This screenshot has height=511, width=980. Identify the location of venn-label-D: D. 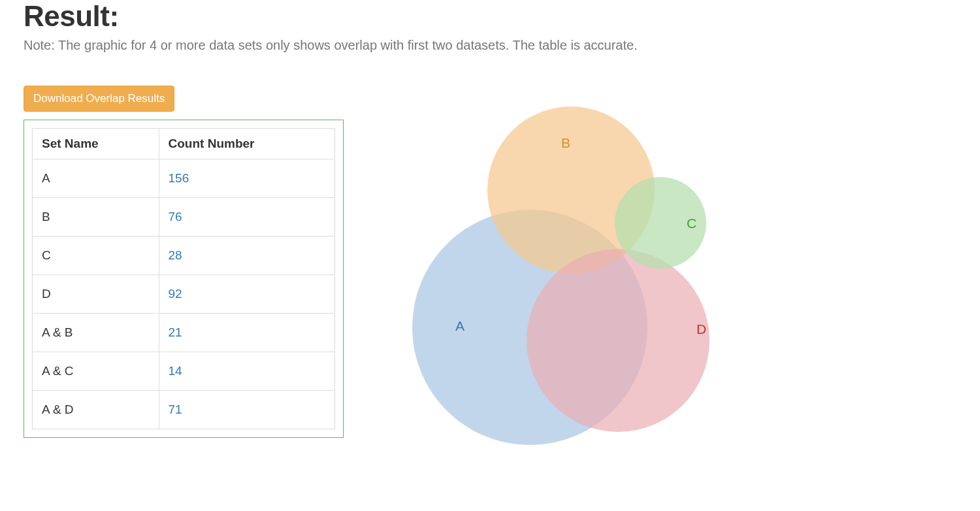
(702, 329).